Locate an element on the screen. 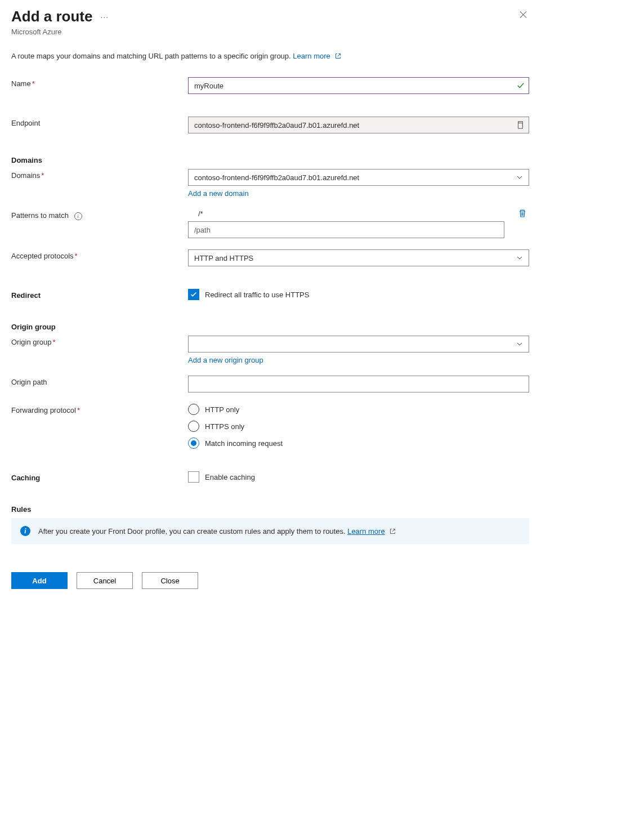  caching-row: Caching Enable caching is located at coordinates (270, 477).